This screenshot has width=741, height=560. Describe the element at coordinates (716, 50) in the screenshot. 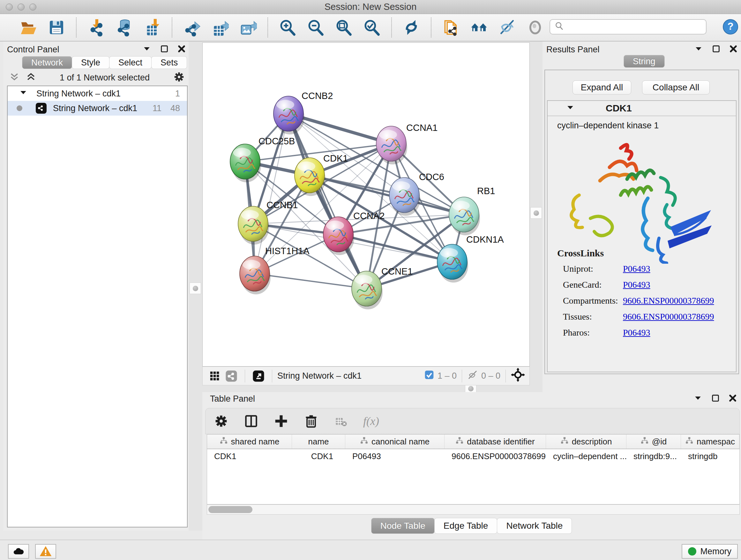

I see `results-panel-float-icon` at that location.